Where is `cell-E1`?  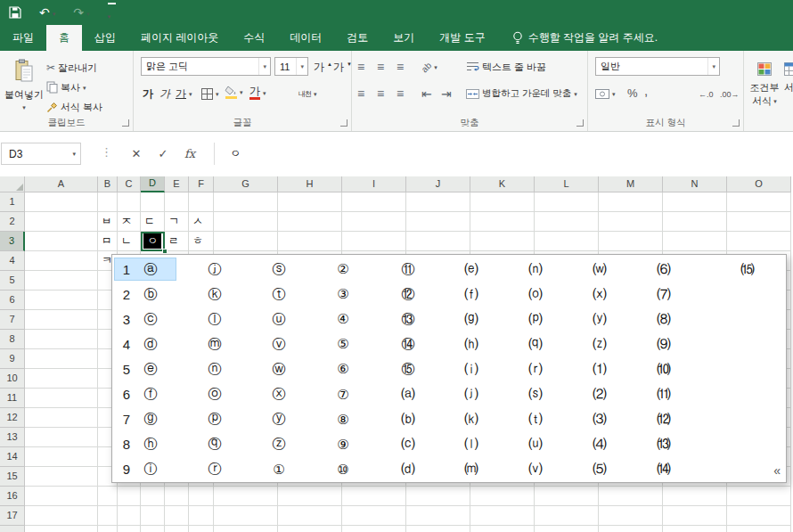
cell-E1 is located at coordinates (176, 202).